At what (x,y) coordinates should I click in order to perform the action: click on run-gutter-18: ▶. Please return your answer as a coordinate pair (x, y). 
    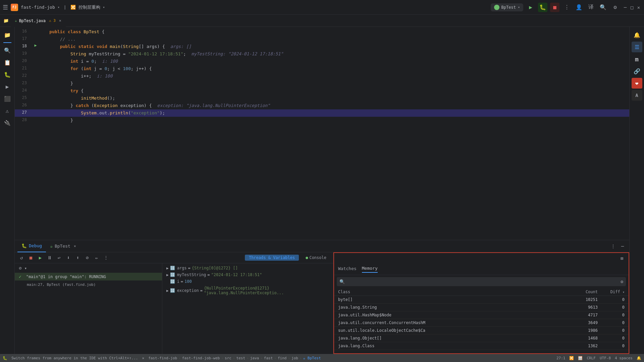
    Looking at the image, I should click on (36, 45).